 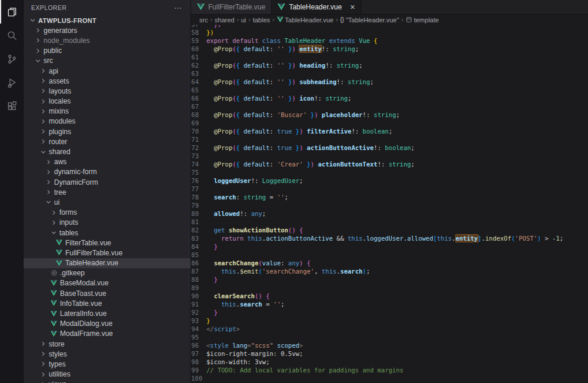 I want to click on code-line-81: 81, so click(x=389, y=222).